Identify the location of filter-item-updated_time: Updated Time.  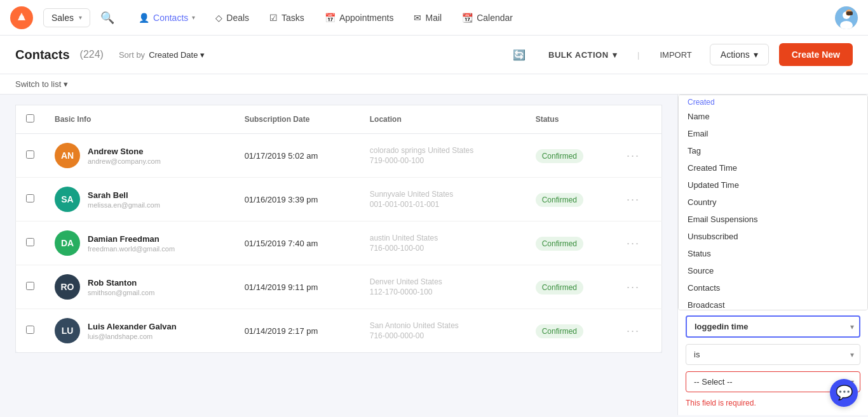
(773, 185).